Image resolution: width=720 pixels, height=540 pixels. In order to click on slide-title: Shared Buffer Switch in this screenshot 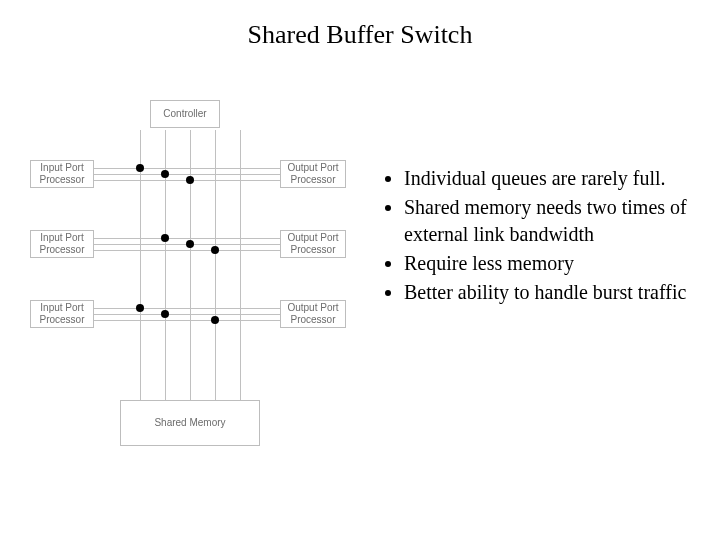, I will do `click(360, 35)`.